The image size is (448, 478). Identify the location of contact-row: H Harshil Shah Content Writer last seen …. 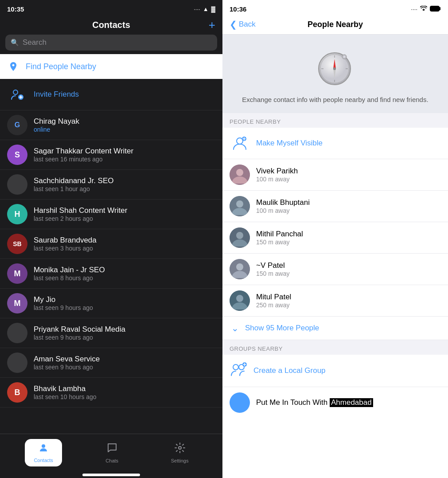
(111, 215).